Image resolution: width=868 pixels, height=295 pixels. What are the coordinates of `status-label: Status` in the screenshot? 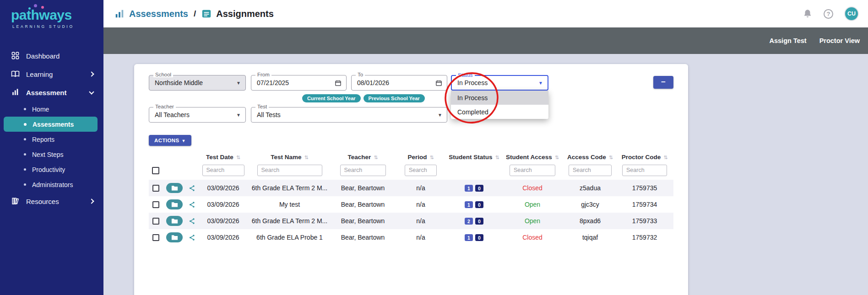 It's located at (465, 75).